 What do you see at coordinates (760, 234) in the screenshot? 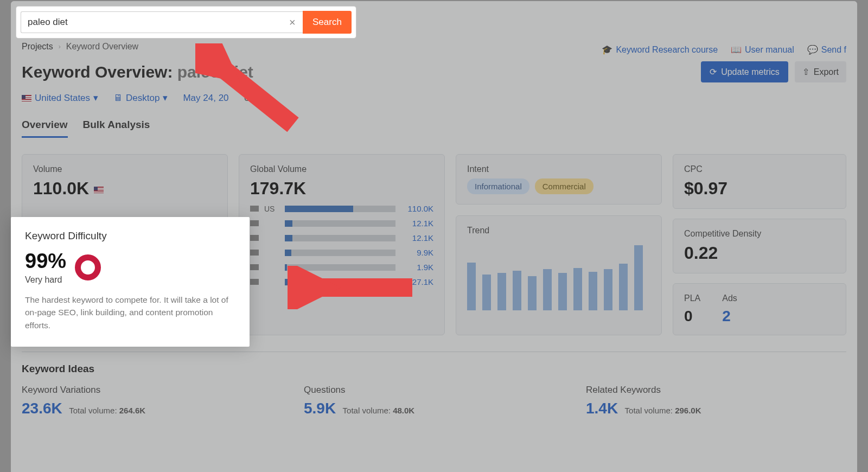
I see `density-label: Competitive Density` at bounding box center [760, 234].